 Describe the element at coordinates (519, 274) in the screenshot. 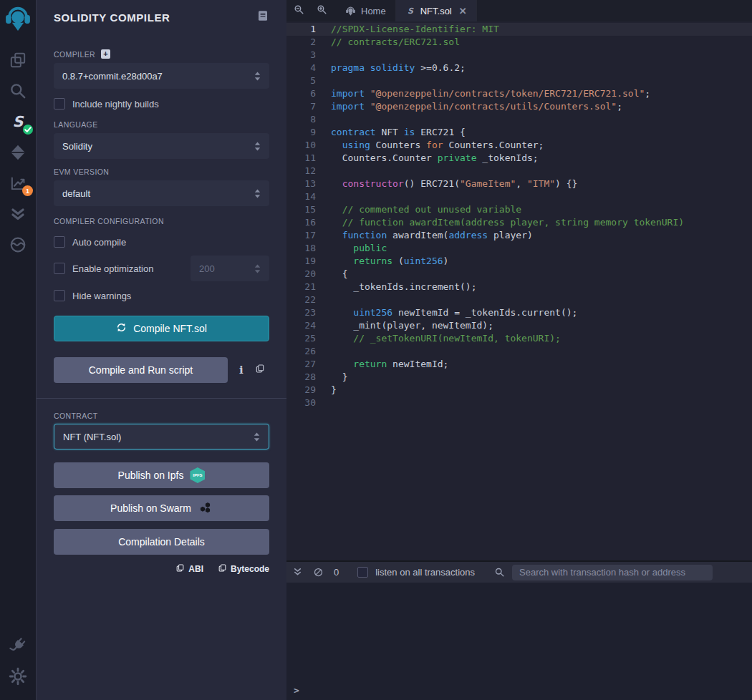

I see `code-line-20: 20 {` at that location.